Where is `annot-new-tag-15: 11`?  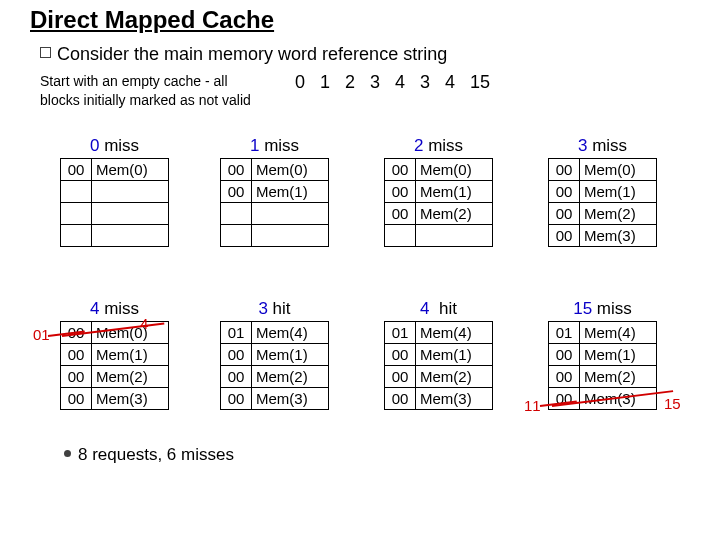 annot-new-tag-15: 11 is located at coordinates (532, 406).